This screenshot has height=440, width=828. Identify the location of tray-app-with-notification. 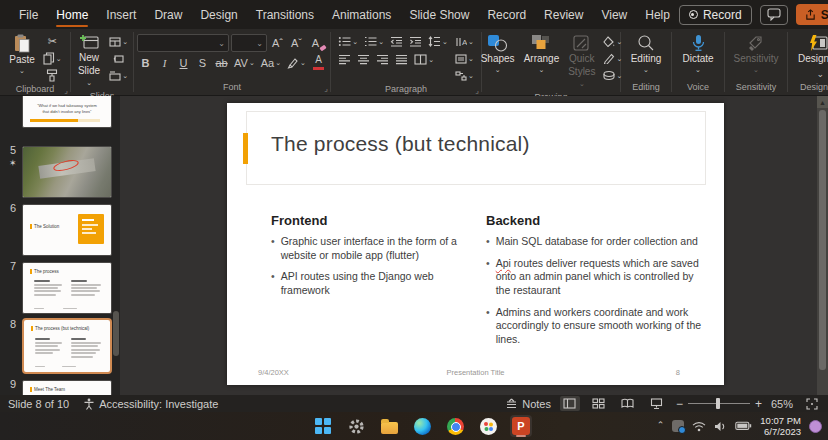
(678, 426).